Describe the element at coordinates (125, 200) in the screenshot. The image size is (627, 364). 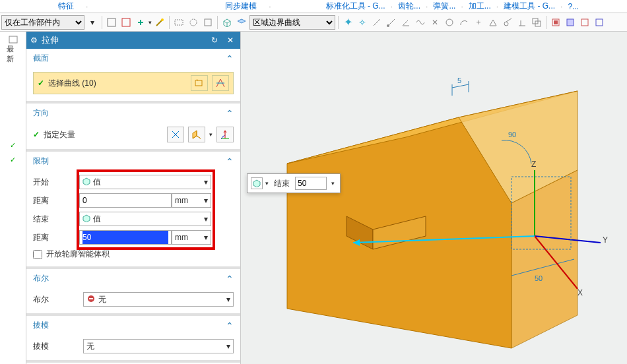
I see `start-distance-input` at that location.